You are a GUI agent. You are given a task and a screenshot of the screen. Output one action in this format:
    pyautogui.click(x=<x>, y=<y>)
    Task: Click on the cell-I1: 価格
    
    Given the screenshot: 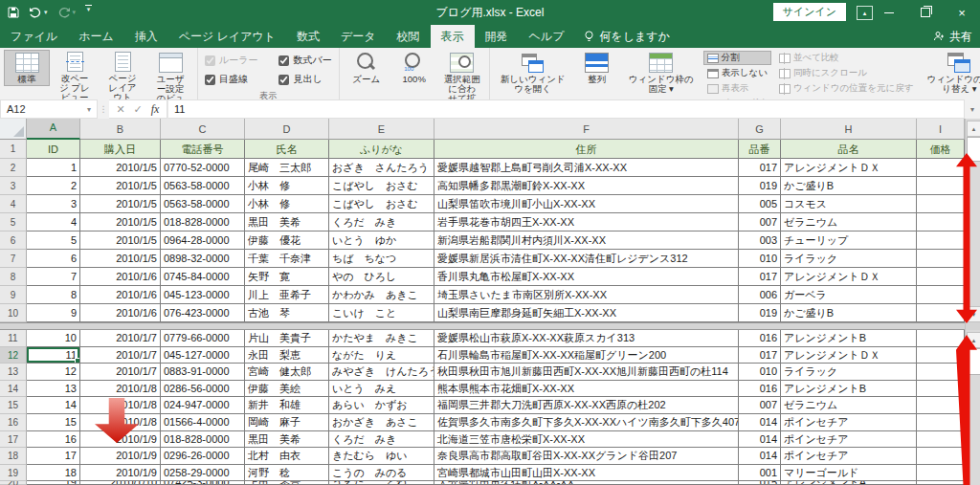 What is the action you would take?
    pyautogui.click(x=941, y=149)
    